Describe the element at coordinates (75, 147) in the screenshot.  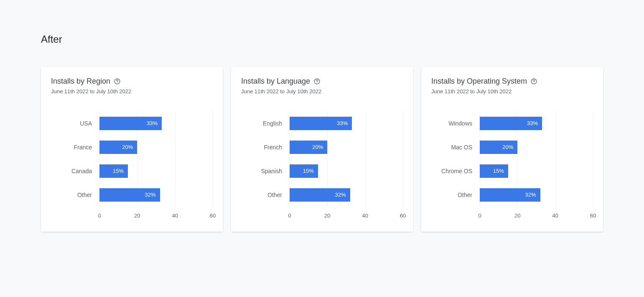
I see `category-label: France` at that location.